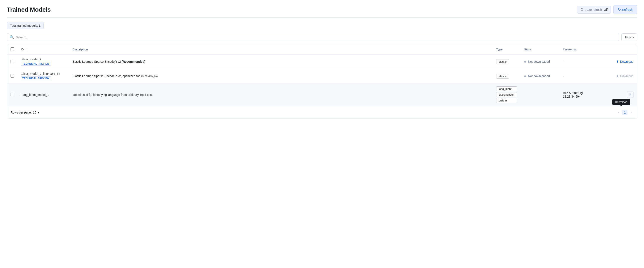 The width and height of the screenshot is (644, 268). I want to click on description-column-header: Description, so click(281, 50).